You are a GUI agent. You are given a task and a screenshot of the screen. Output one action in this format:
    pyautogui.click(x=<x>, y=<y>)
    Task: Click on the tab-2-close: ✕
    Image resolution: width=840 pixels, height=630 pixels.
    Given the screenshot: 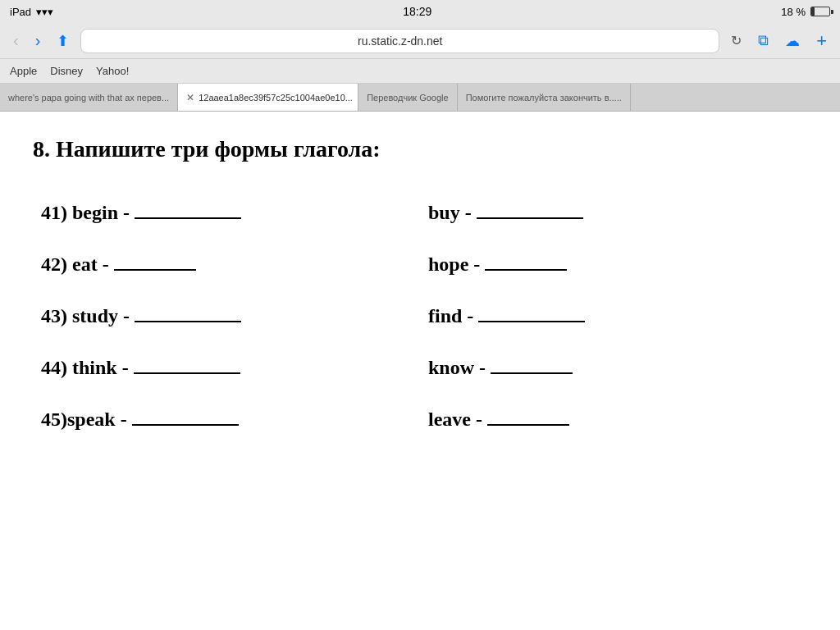 What is the action you would take?
    pyautogui.click(x=190, y=98)
    